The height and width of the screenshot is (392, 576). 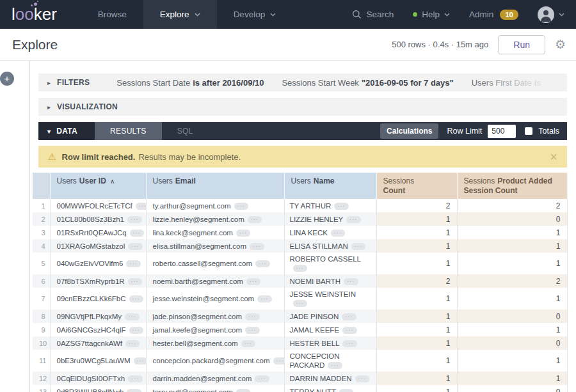 I want to click on filter-item: Users First Dateis after 2016/09/10, so click(x=520, y=83).